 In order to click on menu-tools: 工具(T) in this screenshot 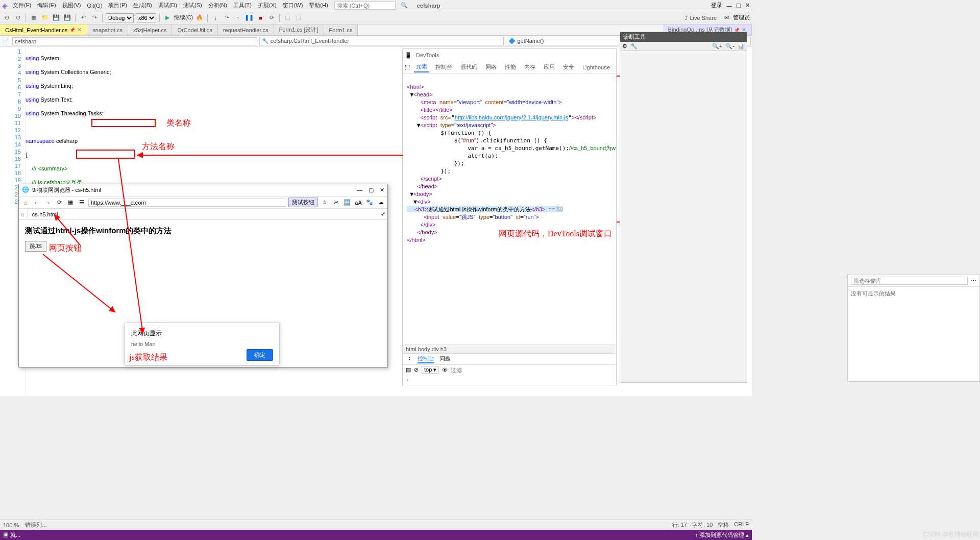, I will do `click(242, 5)`.